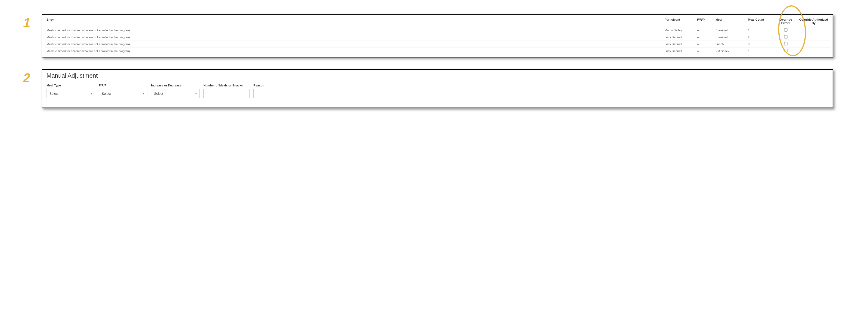  I want to click on meal-type-select: Select ▾, so click(71, 94).